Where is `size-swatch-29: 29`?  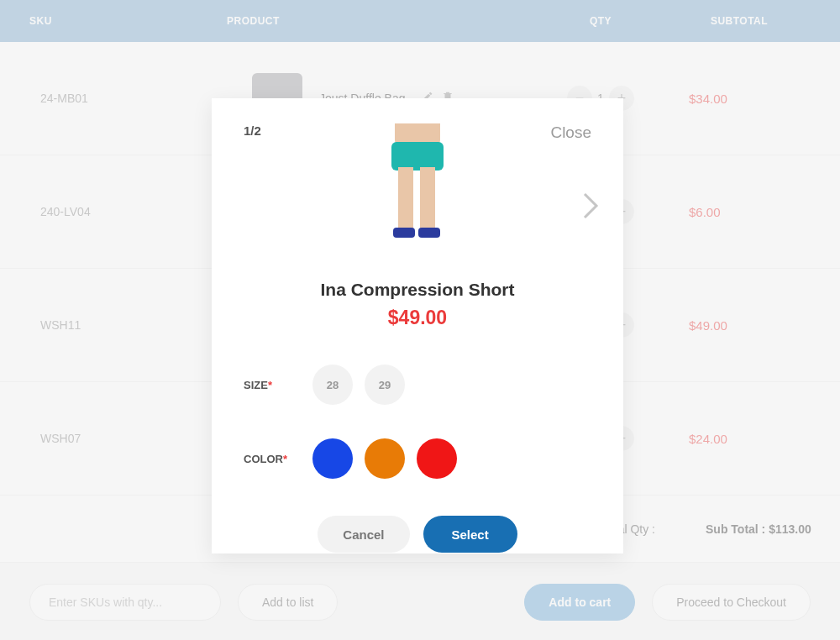 size-swatch-29: 29 is located at coordinates (385, 385).